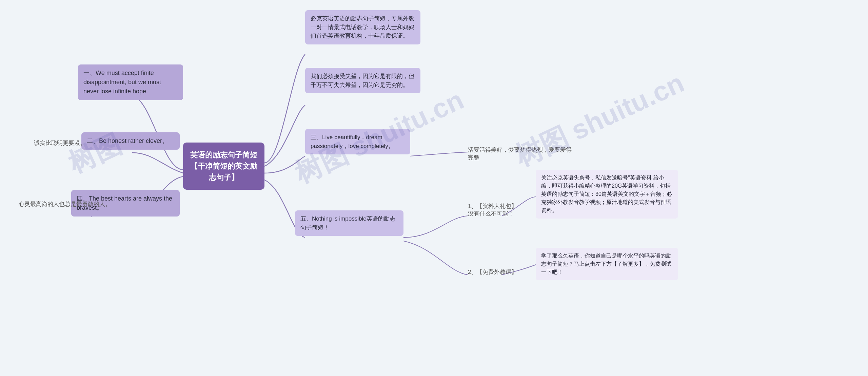  Describe the element at coordinates (607, 264) in the screenshot. I see `resource-node-2: 学了那么久英语，你知道自己是哪个水平的吗英语的励志句子简短？马上点击左下方【了解…` at that location.